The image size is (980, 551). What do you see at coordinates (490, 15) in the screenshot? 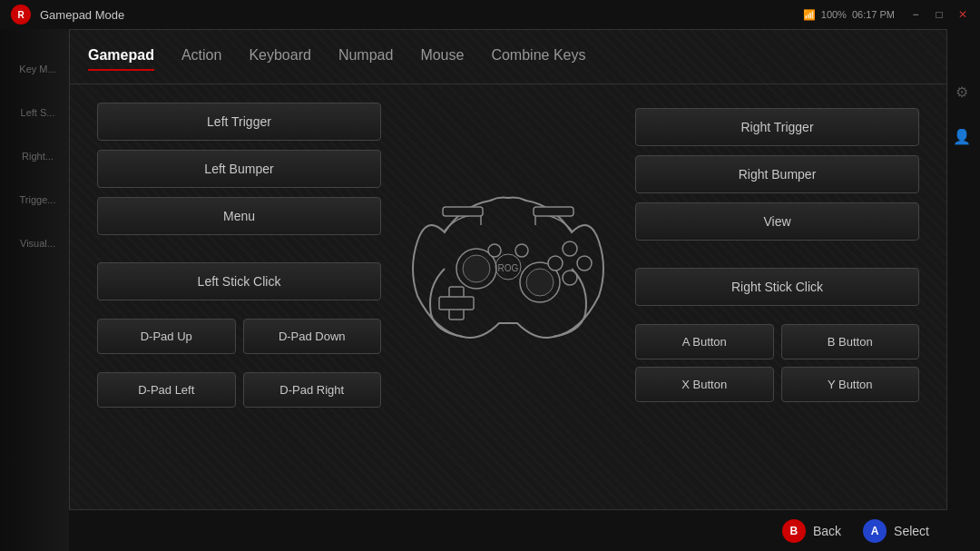
I see `titlebar: R Gamepad Mode 📶 100% 06:17 PM − □ ✕` at bounding box center [490, 15].